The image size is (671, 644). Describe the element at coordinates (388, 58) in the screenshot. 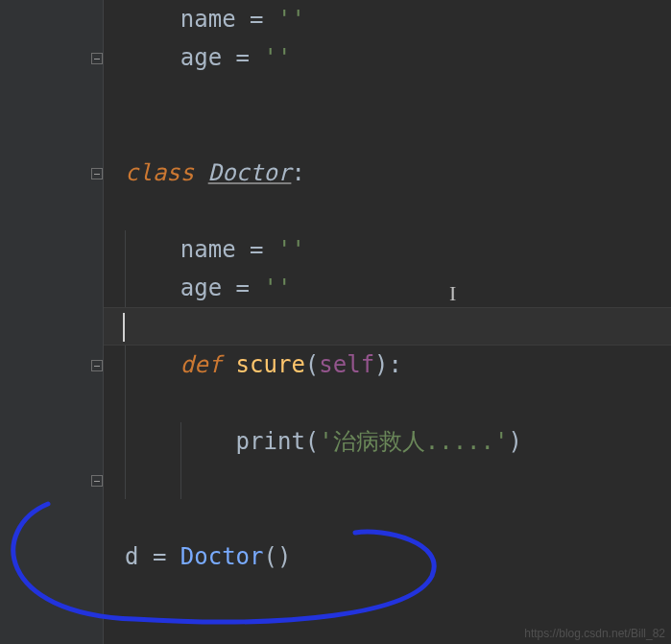

I see `code-line: age = ''` at that location.